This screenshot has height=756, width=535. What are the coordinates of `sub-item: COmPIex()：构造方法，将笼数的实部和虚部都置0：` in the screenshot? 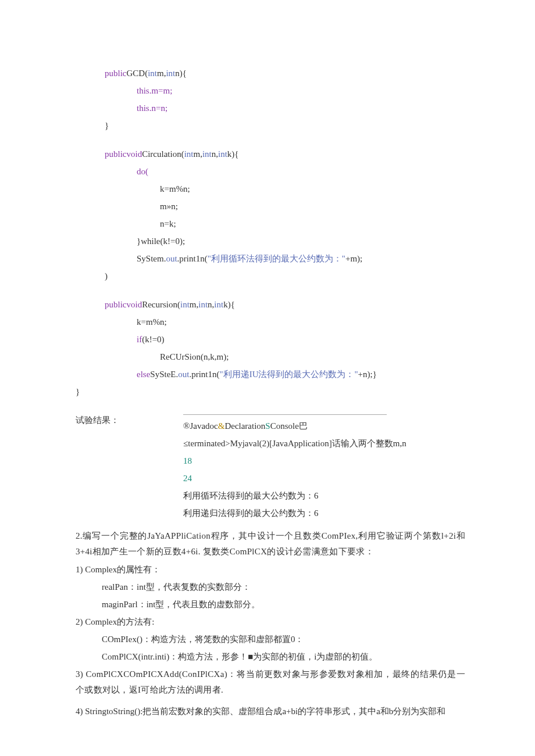 It's located at (284, 639).